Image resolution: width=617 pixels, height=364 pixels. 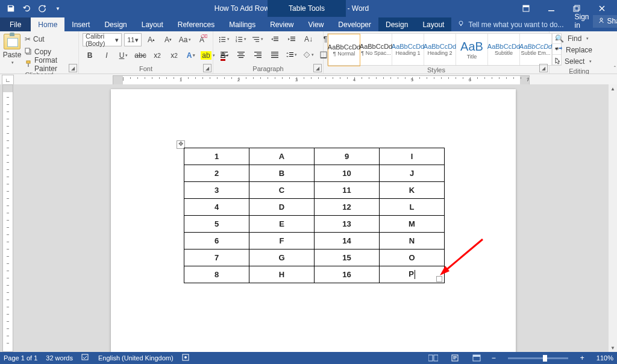 What do you see at coordinates (86, 358) in the screenshot?
I see `spellcheck-icon` at bounding box center [86, 358].